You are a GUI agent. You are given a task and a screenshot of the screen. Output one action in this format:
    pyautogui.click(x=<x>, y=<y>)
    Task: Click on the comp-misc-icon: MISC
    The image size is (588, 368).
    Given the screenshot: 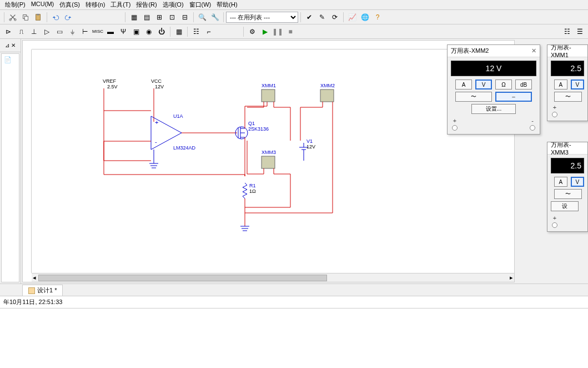 What is the action you would take?
    pyautogui.click(x=98, y=32)
    